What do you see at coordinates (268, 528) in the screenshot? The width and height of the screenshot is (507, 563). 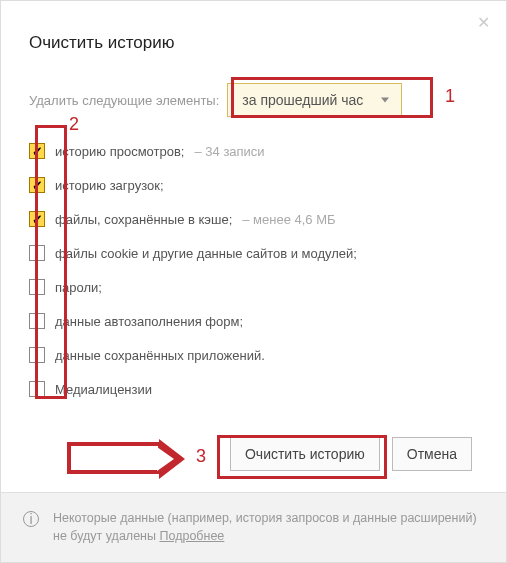 I see `footer-text: Некоторые данные (например, история запр…` at bounding box center [268, 528].